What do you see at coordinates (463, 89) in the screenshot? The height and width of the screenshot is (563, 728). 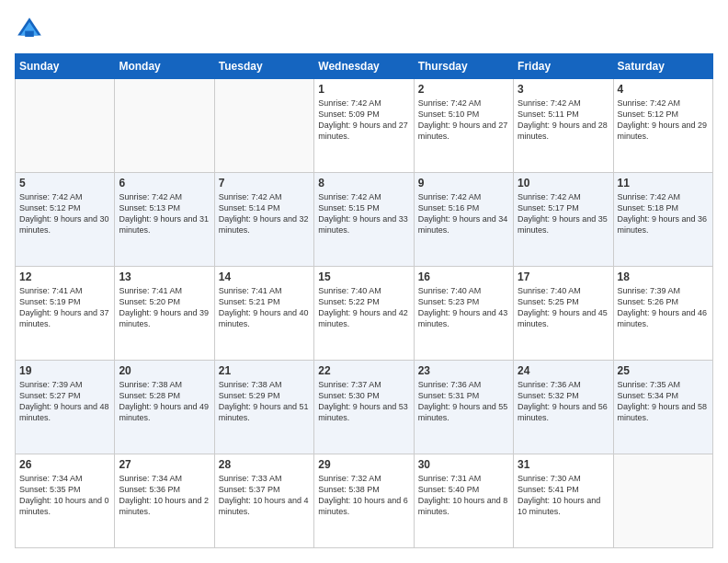 I see `day-number: 2` at bounding box center [463, 89].